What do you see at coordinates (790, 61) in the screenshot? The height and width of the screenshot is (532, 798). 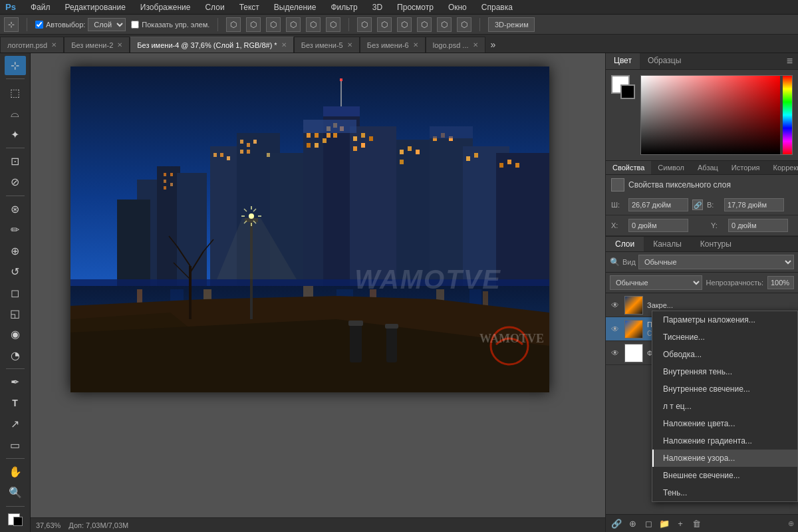 I see `color-panel-menu: ≡` at bounding box center [790, 61].